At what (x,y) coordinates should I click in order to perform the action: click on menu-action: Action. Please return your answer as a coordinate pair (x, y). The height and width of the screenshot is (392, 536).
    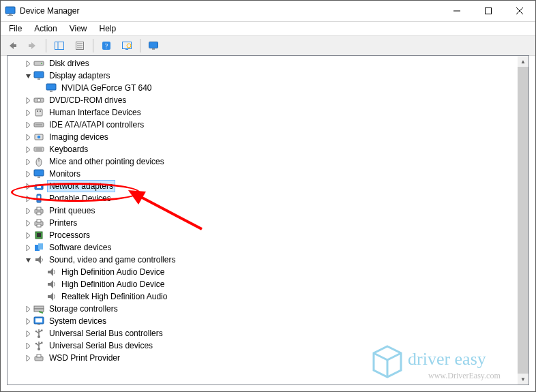
    Looking at the image, I should click on (45, 29).